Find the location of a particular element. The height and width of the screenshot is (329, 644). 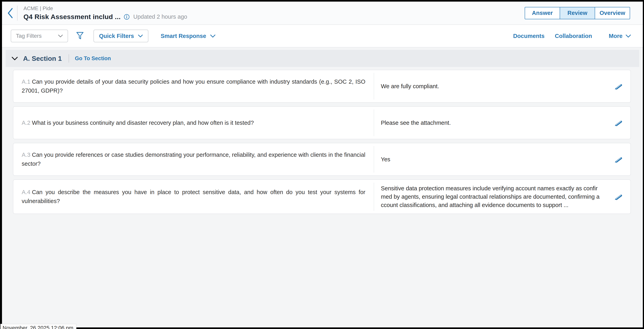

tab-answer: Answer is located at coordinates (542, 13).